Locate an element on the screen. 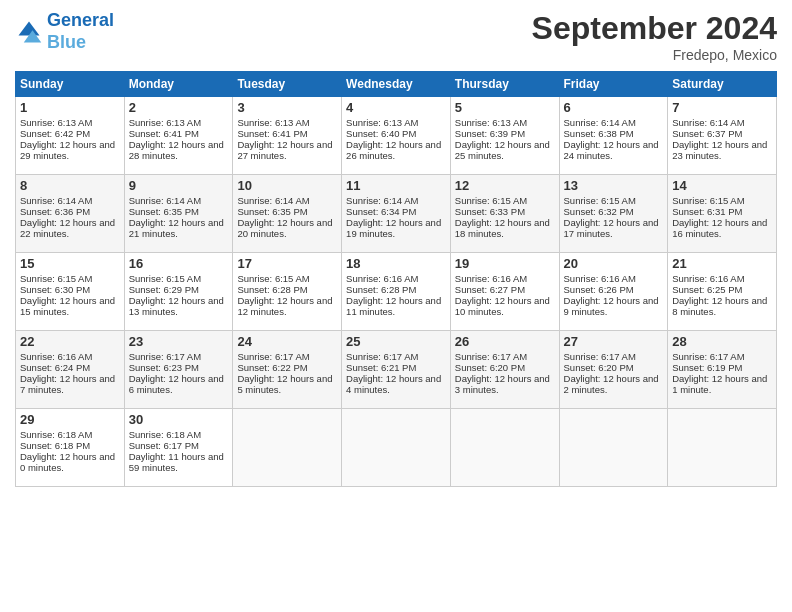 This screenshot has height=612, width=792. sunset-3: Sunset: 6:41 PM is located at coordinates (272, 134).